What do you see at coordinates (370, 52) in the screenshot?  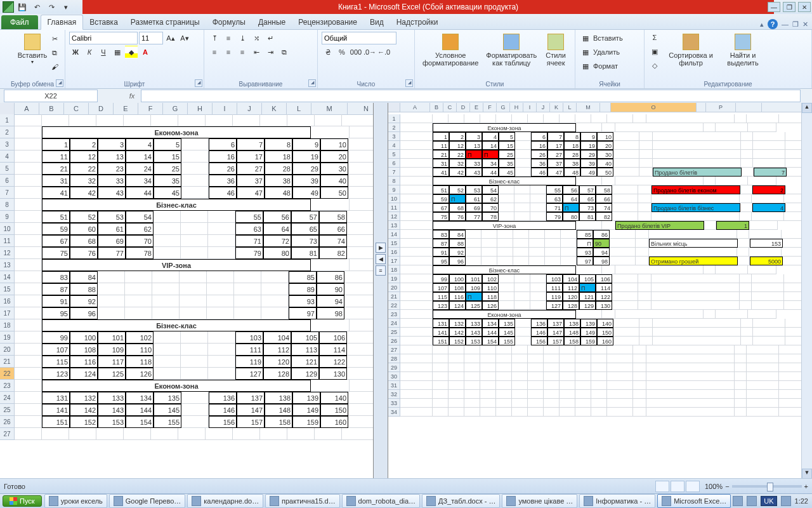 I see `increase-decimal-icon: .0→` at bounding box center [370, 52].